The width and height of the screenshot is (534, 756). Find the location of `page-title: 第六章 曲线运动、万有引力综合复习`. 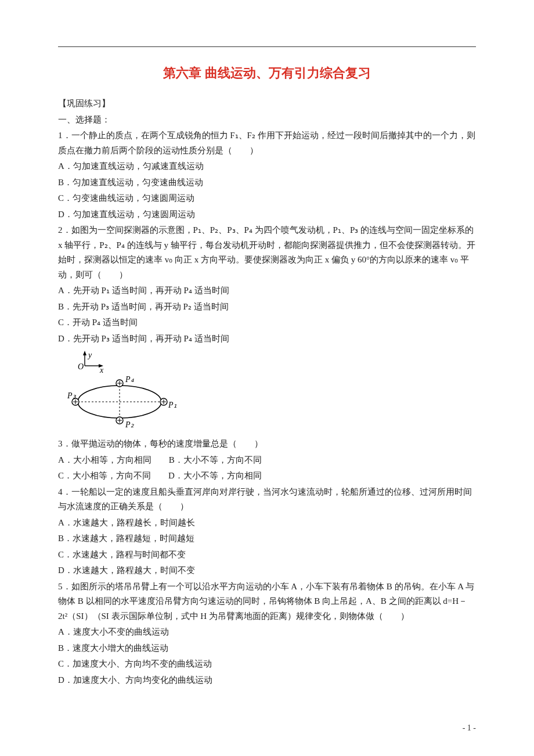

page-title: 第六章 曲线运动、万有引力综合复习 is located at coordinates (267, 73).